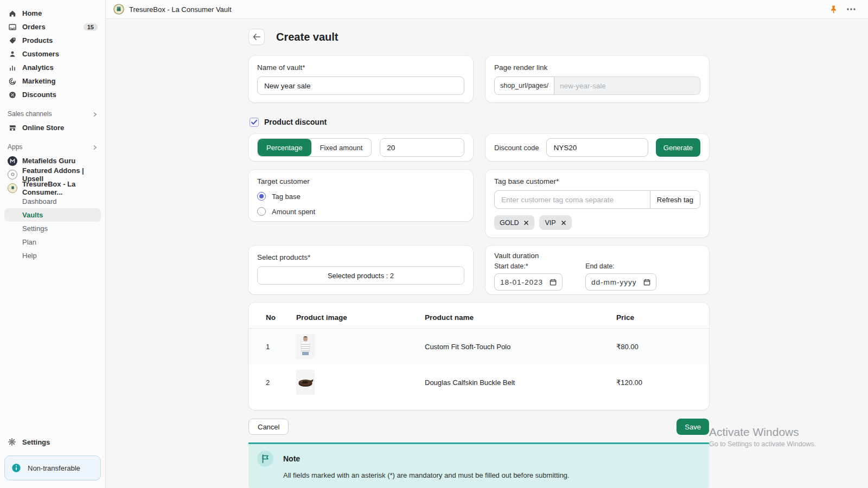 The height and width of the screenshot is (488, 868). What do you see at coordinates (305, 382) in the screenshot?
I see `product-image-belt` at bounding box center [305, 382].